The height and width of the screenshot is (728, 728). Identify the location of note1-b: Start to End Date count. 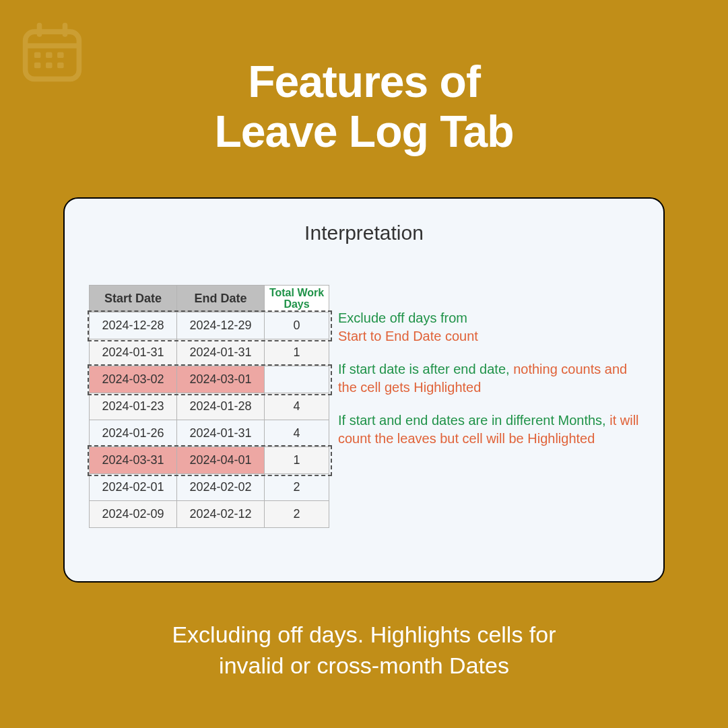
(408, 336).